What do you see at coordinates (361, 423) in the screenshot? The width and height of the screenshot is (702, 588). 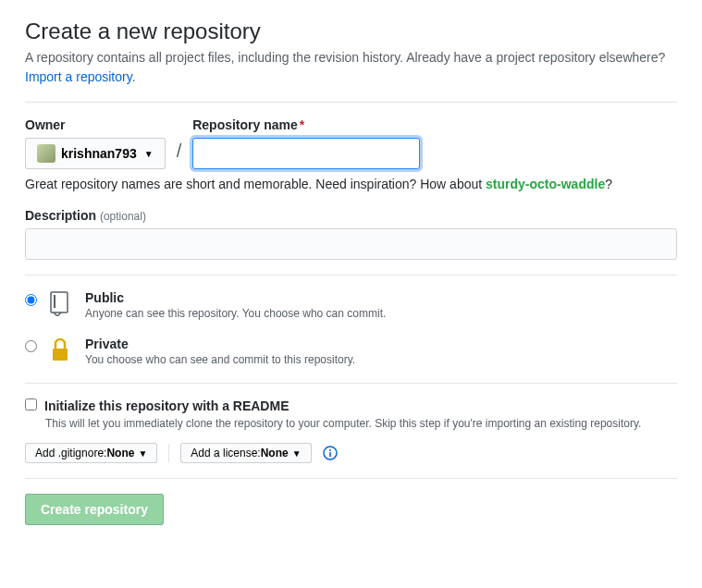 I see `readme-desc: This will let you immediately clone the …` at bounding box center [361, 423].